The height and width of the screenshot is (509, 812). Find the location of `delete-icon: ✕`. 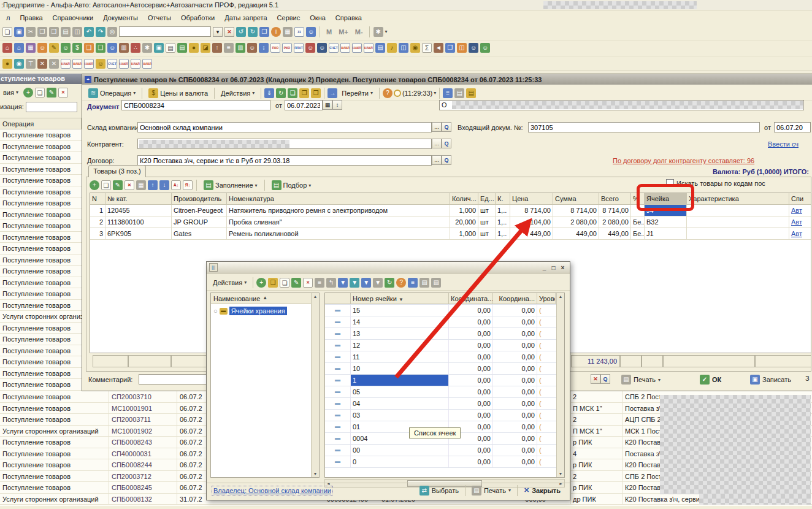

delete-icon: ✕ is located at coordinates (308, 283).